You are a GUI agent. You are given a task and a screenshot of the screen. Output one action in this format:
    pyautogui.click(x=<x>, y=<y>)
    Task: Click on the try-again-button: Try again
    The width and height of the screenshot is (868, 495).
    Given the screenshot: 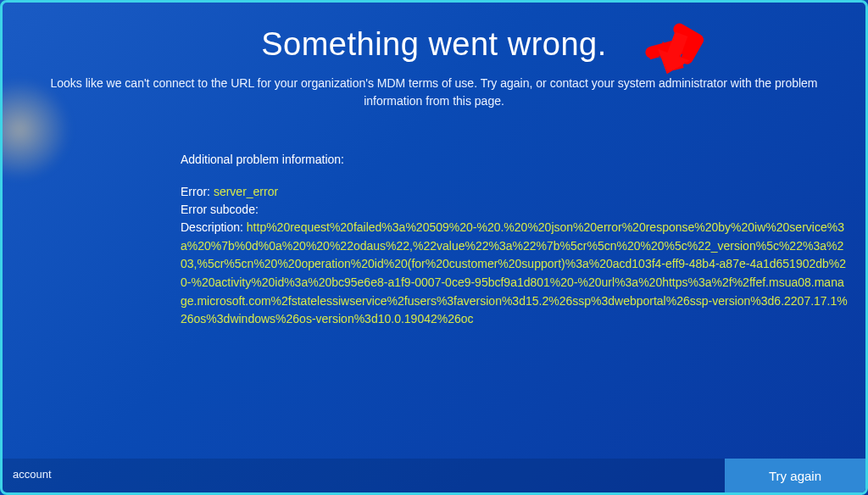 What is the action you would take?
    pyautogui.click(x=795, y=476)
    